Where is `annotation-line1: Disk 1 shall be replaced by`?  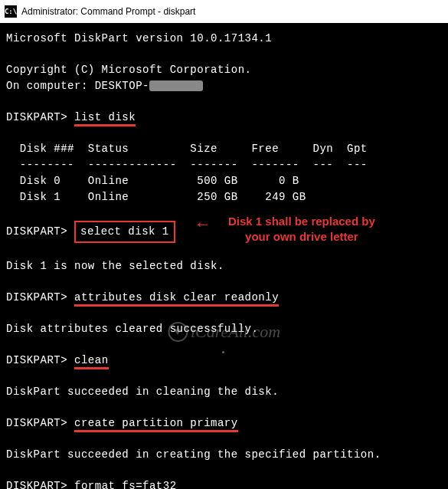 annotation-line1: Disk 1 shall be replaced by is located at coordinates (302, 222).